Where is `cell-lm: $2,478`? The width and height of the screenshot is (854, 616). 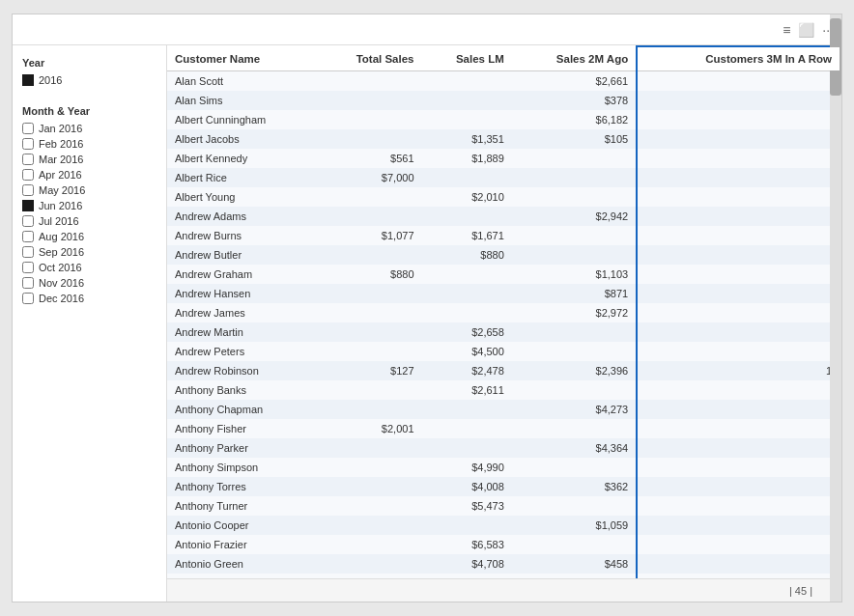
cell-lm: $2,478 is located at coordinates (468, 371).